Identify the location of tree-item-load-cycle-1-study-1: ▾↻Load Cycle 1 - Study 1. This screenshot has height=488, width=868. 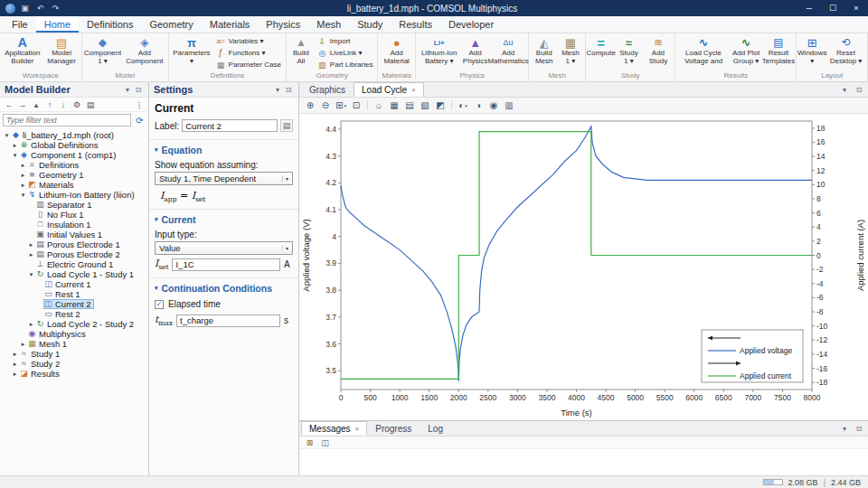
(74, 275).